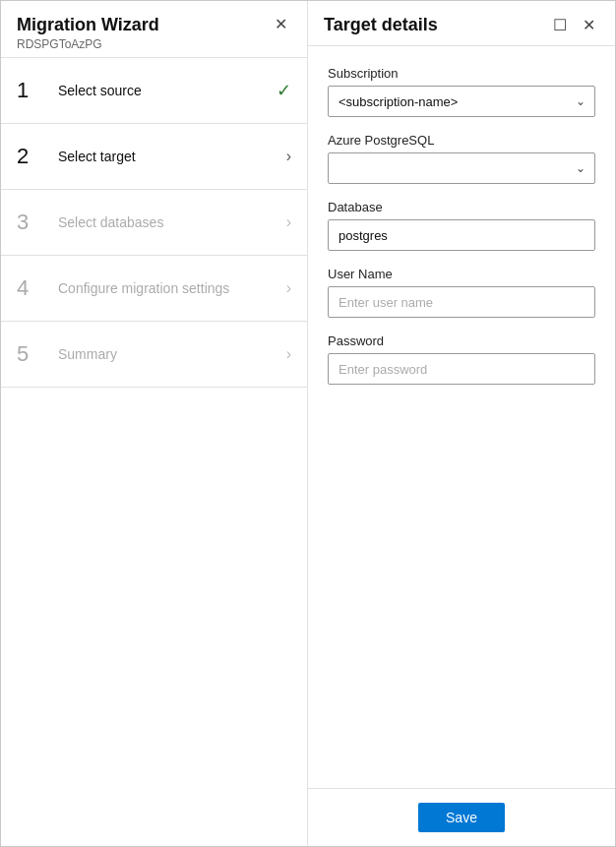 Image resolution: width=616 pixels, height=847 pixels. I want to click on left-header: Migration Wizard RDSPGToAzPG ✕, so click(154, 30).